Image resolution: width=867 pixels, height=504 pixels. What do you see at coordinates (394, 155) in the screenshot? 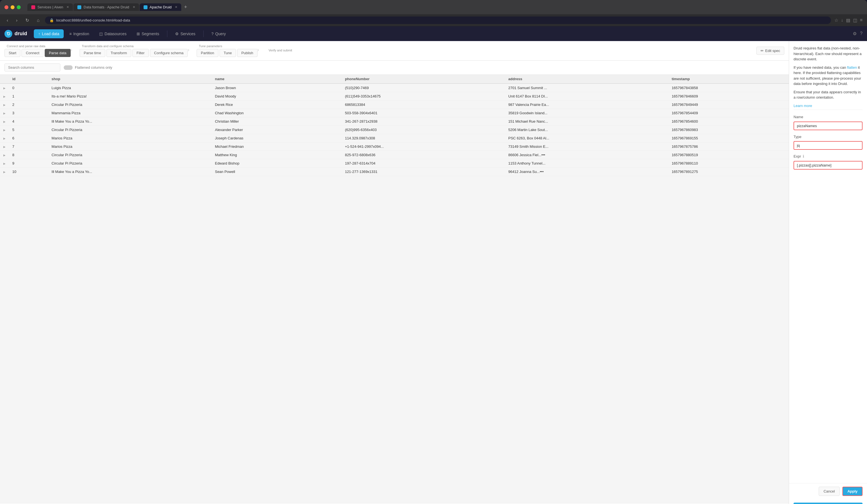
I see `table-row: ▶ 8 Circular Pi Pizzeria Matthew King 82…` at bounding box center [394, 155].